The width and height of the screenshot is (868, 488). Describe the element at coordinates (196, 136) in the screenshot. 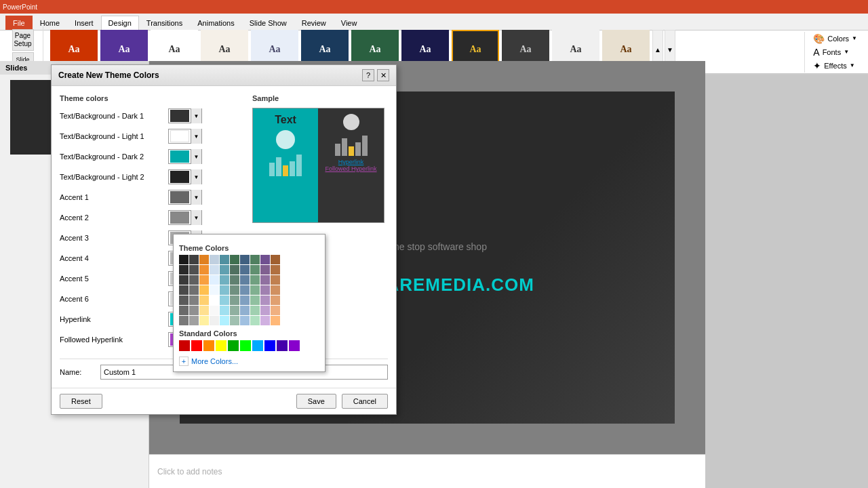

I see `light1-dropdown: ▼` at that location.